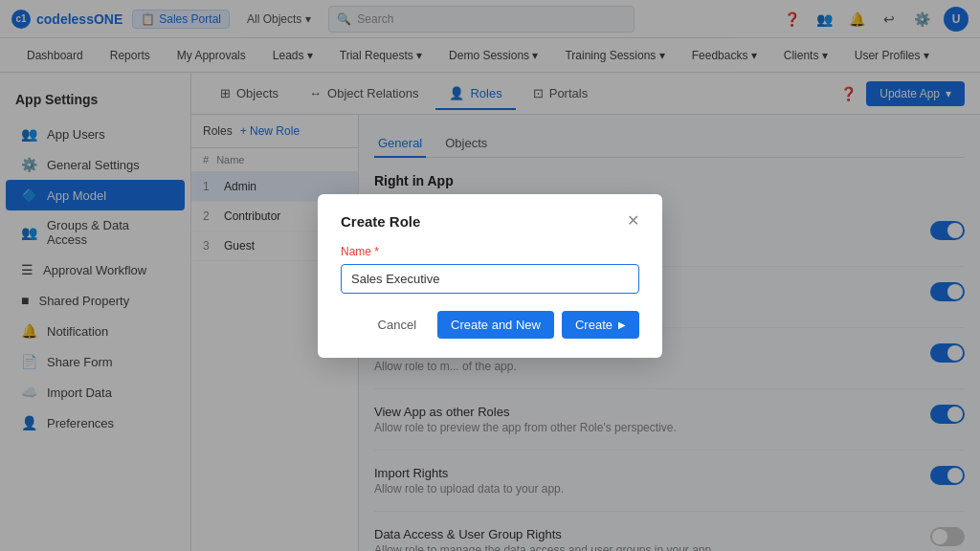 This screenshot has width=980, height=551. I want to click on create-and-new-button: Create and New, so click(496, 325).